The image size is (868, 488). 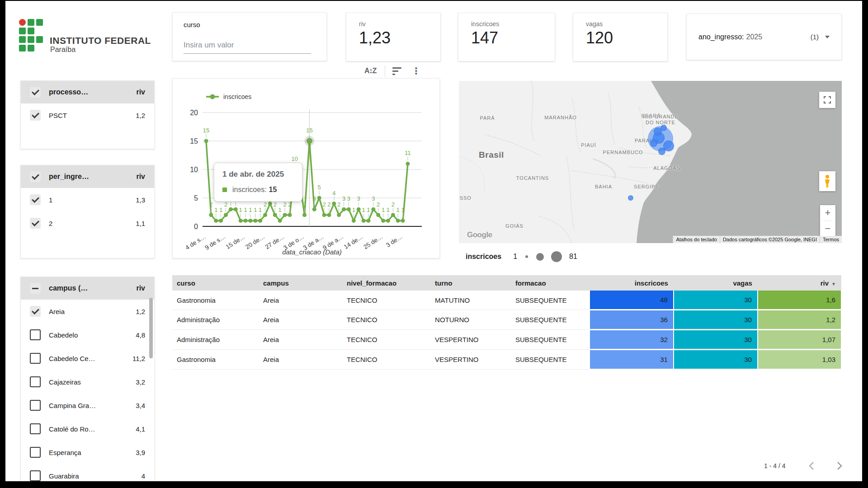 What do you see at coordinates (764, 37) in the screenshot?
I see `ano-ingresso-dropdown: ano_ingresso: 2025 (1)` at bounding box center [764, 37].